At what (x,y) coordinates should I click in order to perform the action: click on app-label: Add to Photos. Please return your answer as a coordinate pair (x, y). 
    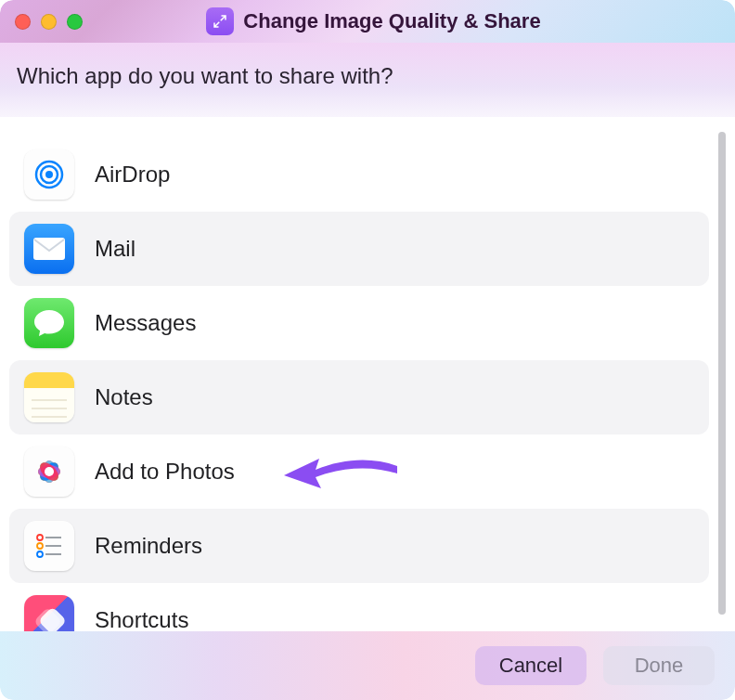
    Looking at the image, I should click on (165, 472).